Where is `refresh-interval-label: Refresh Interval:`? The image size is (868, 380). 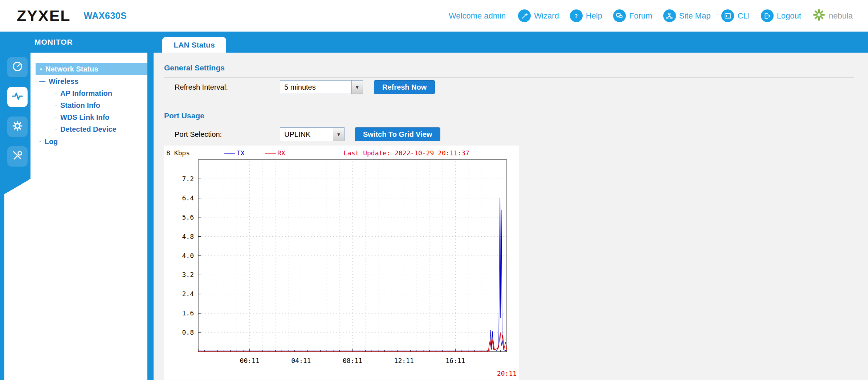
refresh-interval-label: Refresh Interval: is located at coordinates (201, 87).